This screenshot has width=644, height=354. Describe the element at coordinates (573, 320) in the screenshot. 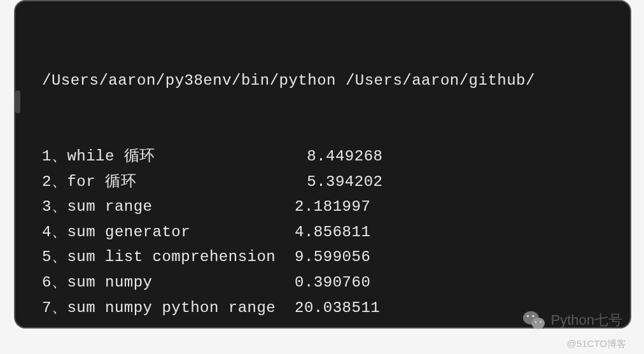

I see `wechat-watermark: Python七号` at that location.